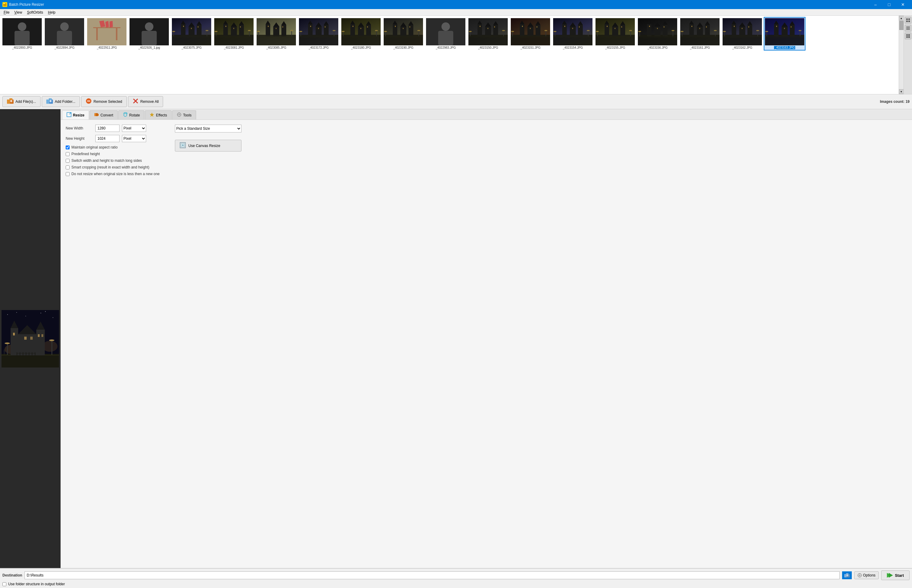  Describe the element at coordinates (104, 102) in the screenshot. I see `remove-selected-button: Remove Selected` at that location.